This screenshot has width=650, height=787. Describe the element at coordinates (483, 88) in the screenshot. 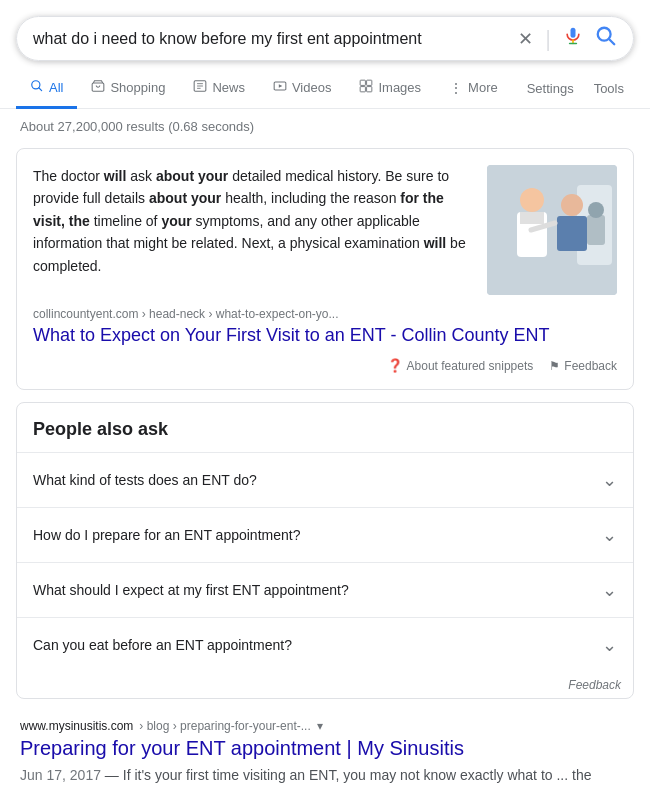

I see `tab-more-label: More` at that location.